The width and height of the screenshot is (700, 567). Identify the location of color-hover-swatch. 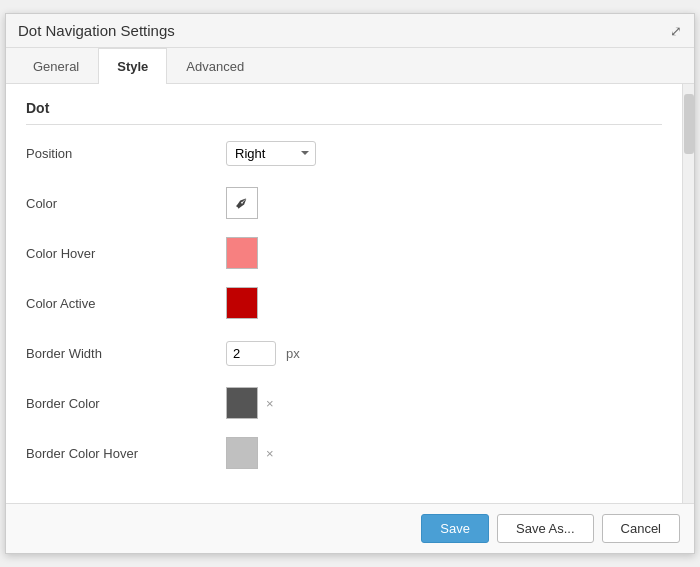
(242, 253).